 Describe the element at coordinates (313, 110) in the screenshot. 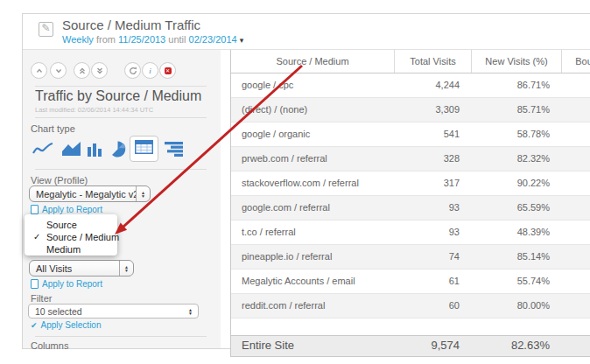

I see `cell-source-medium: (direct) / (none)` at that location.